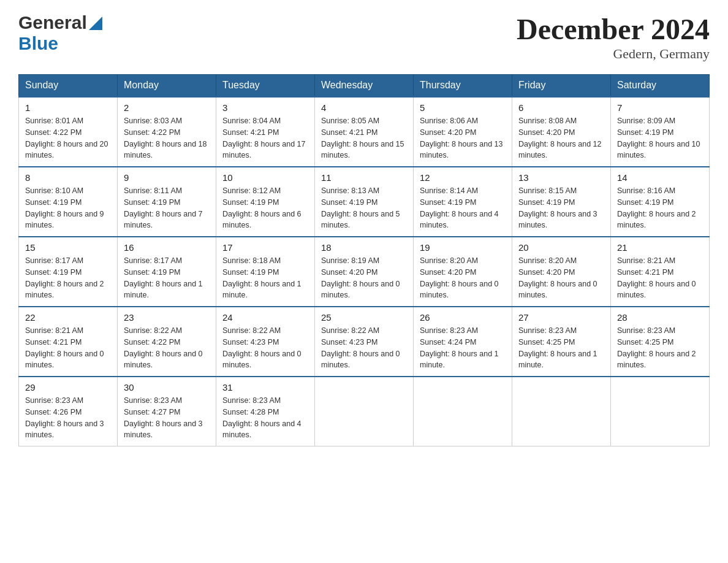  Describe the element at coordinates (660, 178) in the screenshot. I see `day-number: 14` at that location.